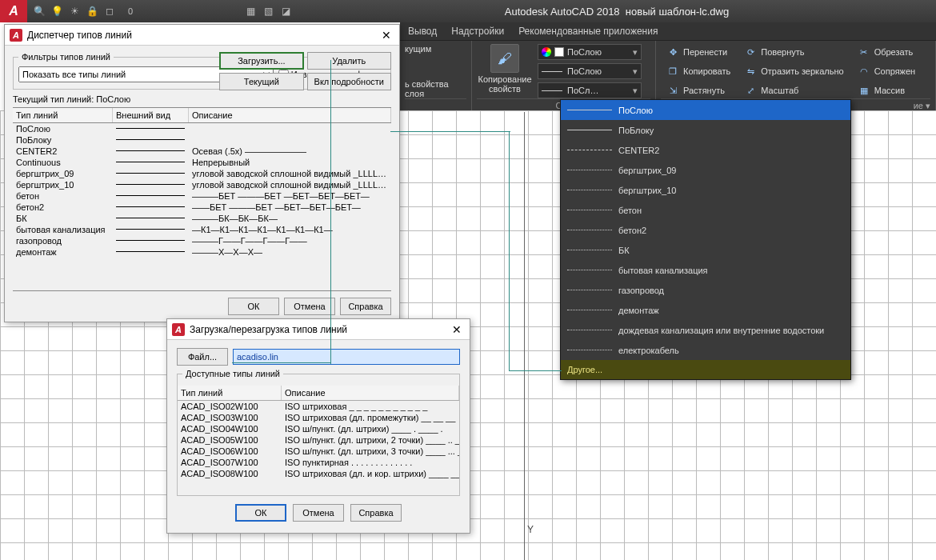 This screenshot has width=936, height=560. Describe the element at coordinates (202, 129) in the screenshot. I see `table-row: ПоСлою` at that location.